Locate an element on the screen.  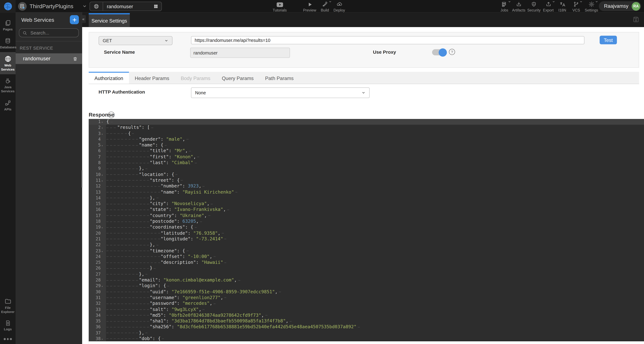
line-number: 7 is located at coordinates (95, 157).